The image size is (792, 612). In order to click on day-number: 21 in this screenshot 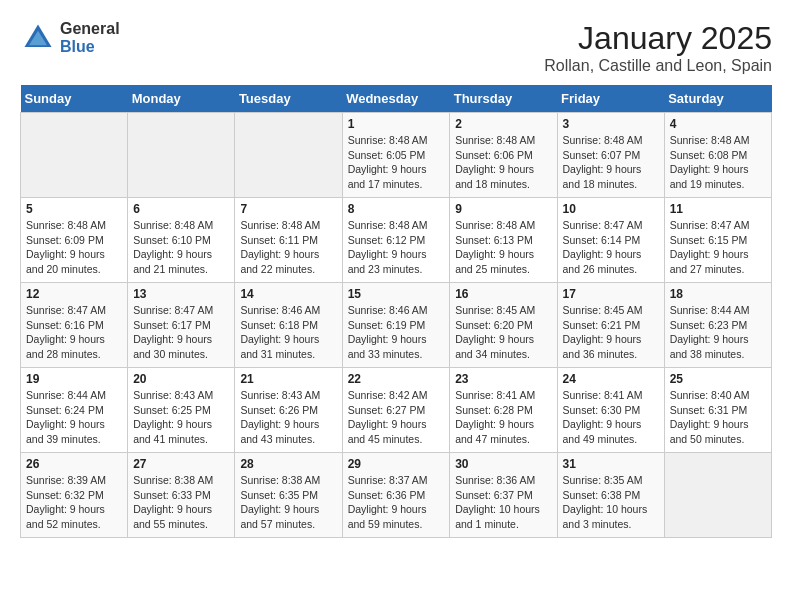, I will do `click(288, 379)`.